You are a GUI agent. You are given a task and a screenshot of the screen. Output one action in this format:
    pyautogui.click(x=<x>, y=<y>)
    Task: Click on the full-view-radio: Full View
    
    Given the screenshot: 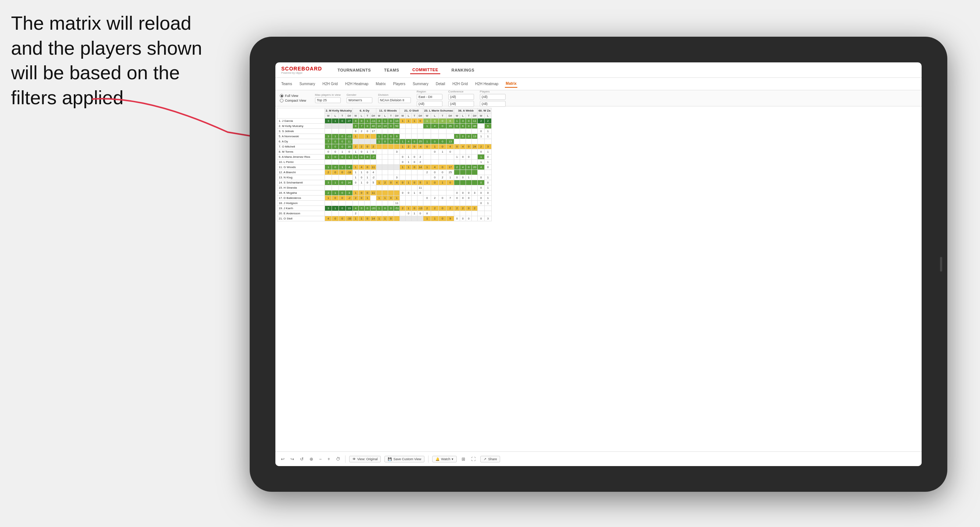 What is the action you would take?
    pyautogui.click(x=293, y=96)
    